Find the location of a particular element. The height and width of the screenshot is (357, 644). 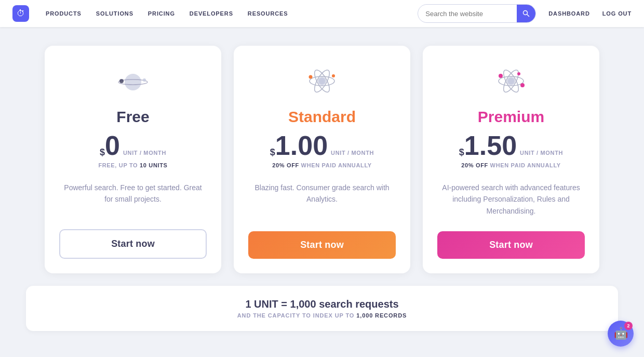

unit-sub-prefix: AND THE CAPACITY TO INDEX UP TO is located at coordinates (297, 315).